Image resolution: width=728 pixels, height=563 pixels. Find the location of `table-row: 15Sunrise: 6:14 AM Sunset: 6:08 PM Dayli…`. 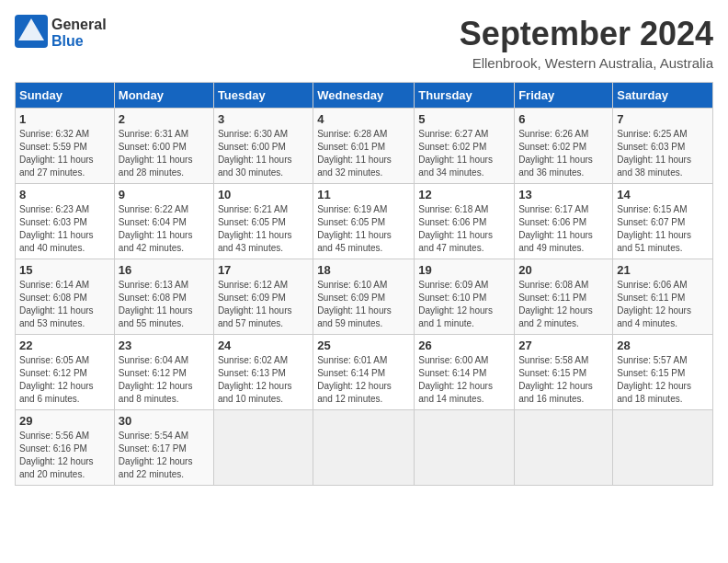

table-row: 15Sunrise: 6:14 AM Sunset: 6:08 PM Dayli… is located at coordinates (364, 297).